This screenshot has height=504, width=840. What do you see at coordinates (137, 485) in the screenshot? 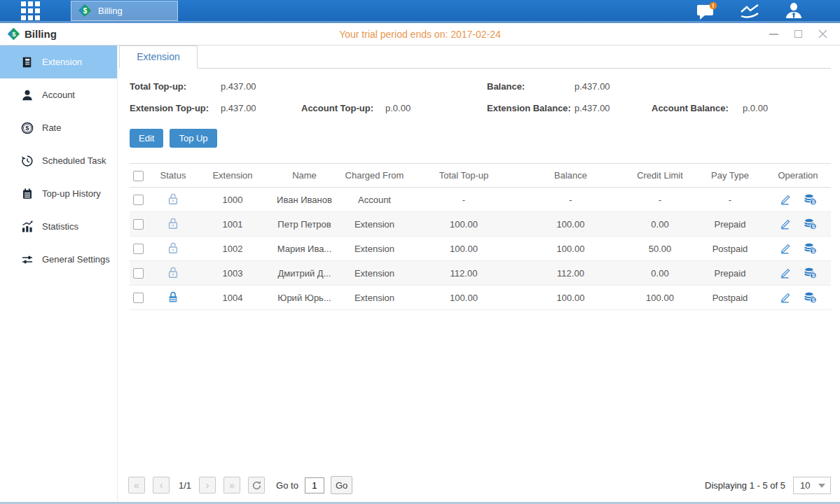
I see `first-page-button: «` at bounding box center [137, 485].